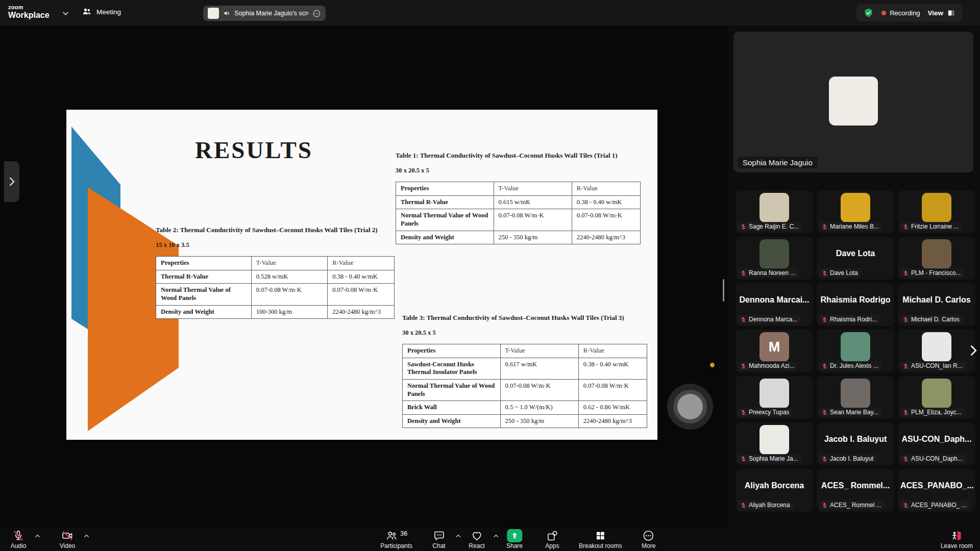 The height and width of the screenshot is (551, 980). Describe the element at coordinates (774, 351) in the screenshot. I see `participant-tile: M Mahmooda Azi...` at that location.